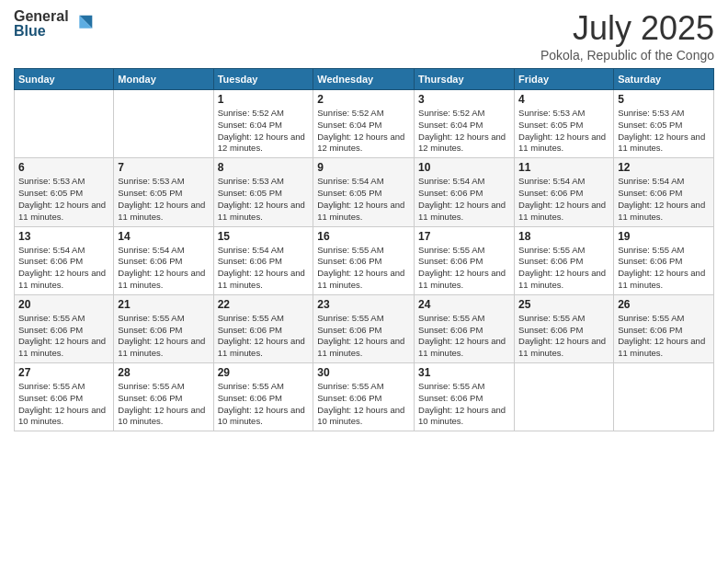 The image size is (728, 563). Describe the element at coordinates (465, 397) in the screenshot. I see `calendar-cell: 31Sunrise: 5:55 AM Sunset: 6:06 PM Dayli…` at that location.